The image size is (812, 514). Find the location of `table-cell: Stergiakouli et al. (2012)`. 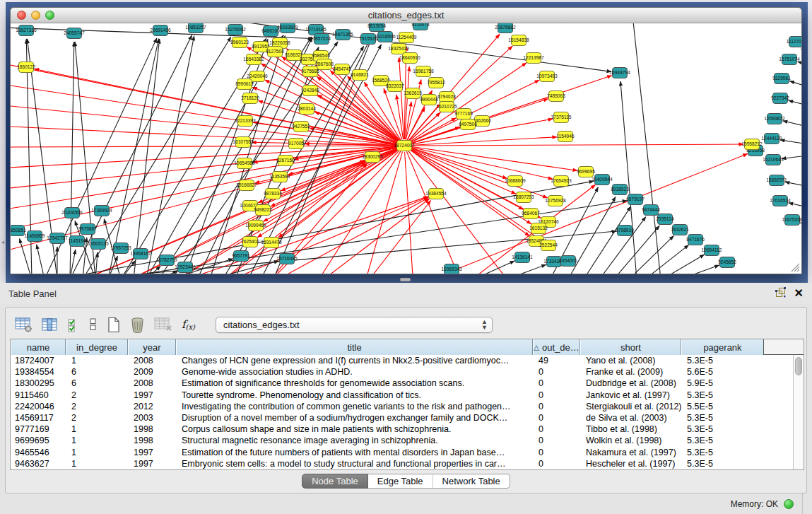

table-cell: Stergiakouli et al. (2012) is located at coordinates (630, 407).